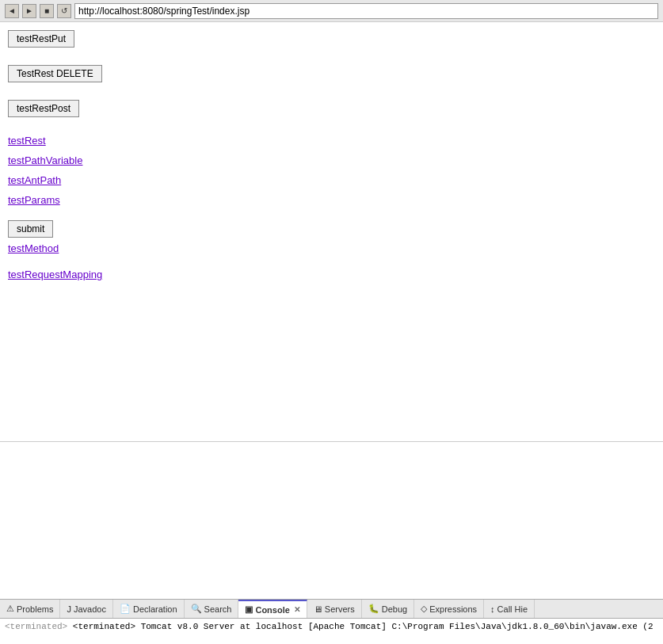 The height and width of the screenshot is (644, 663). What do you see at coordinates (331, 40) in the screenshot?
I see `section-testRestPut: testRestPut` at bounding box center [331, 40].